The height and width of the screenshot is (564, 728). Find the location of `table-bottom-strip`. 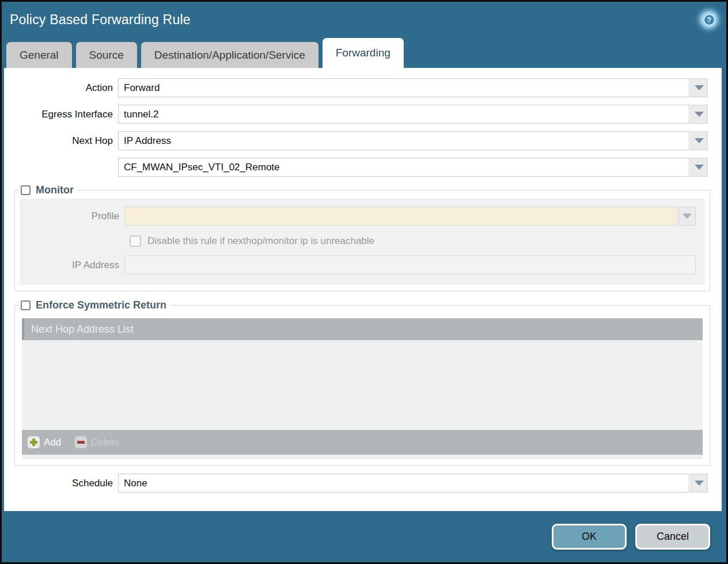

table-bottom-strip is located at coordinates (362, 457).